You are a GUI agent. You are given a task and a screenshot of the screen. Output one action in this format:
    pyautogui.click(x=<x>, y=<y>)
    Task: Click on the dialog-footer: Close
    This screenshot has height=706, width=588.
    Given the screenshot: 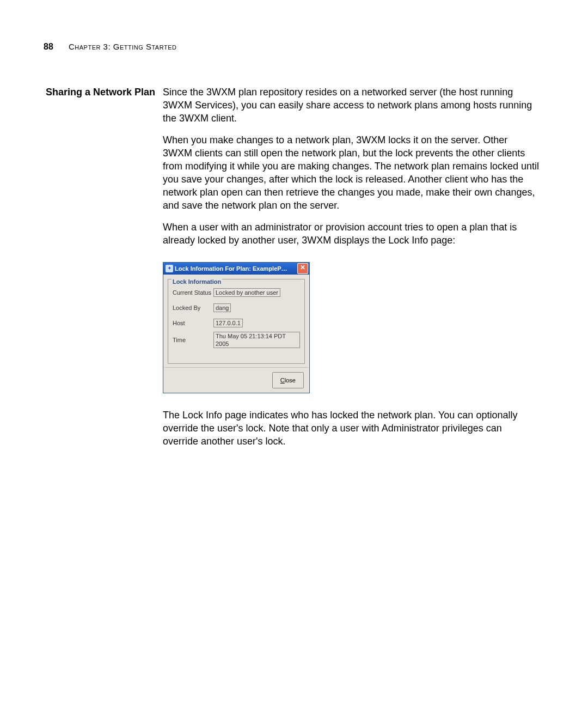 What is the action you would take?
    pyautogui.click(x=236, y=380)
    